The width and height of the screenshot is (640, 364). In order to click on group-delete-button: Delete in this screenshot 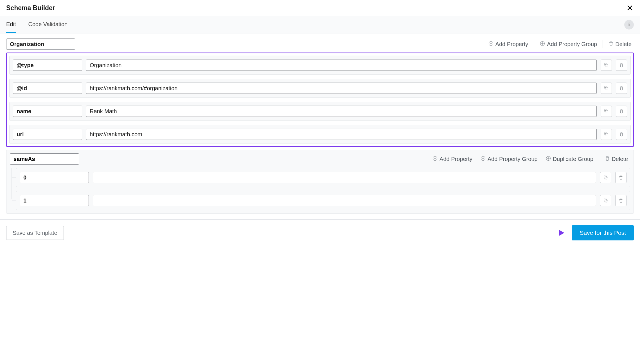, I will do `click(616, 159)`.